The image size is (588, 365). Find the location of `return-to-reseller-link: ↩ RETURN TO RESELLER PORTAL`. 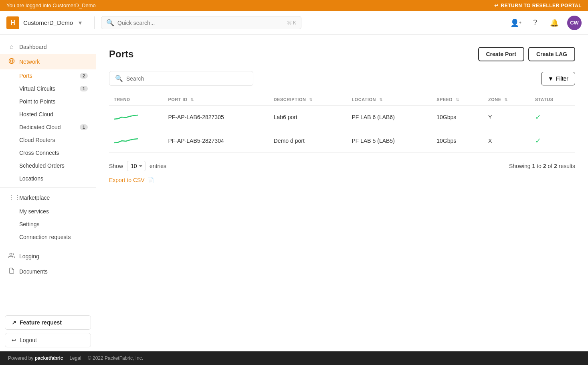

return-to-reseller-link: ↩ RETURN TO RESELLER PORTAL is located at coordinates (538, 6).